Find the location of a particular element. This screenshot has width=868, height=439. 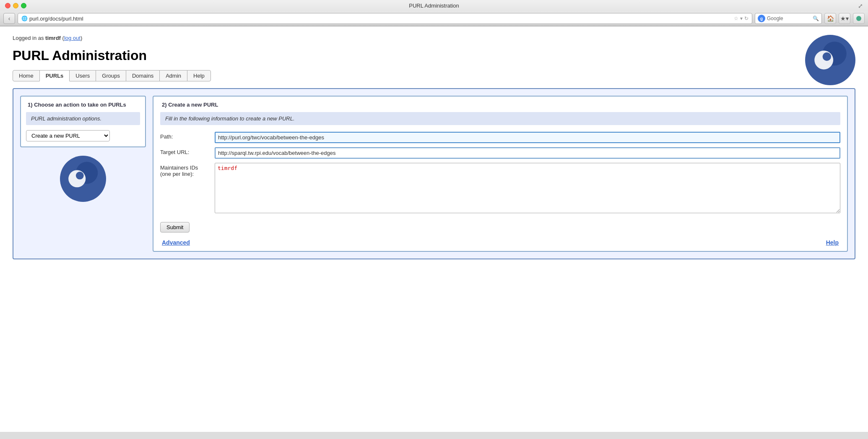

maximize-button is located at coordinates (23, 6).